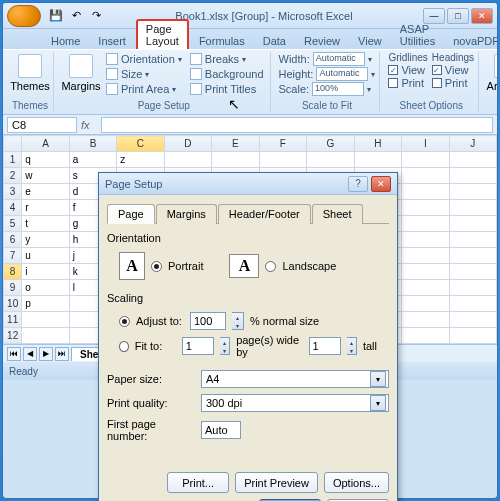 Image resolution: width=500 pixels, height=501 pixels. Describe the element at coordinates (453, 70) in the screenshot. I see `headings-view-check: ✓View` at that location.